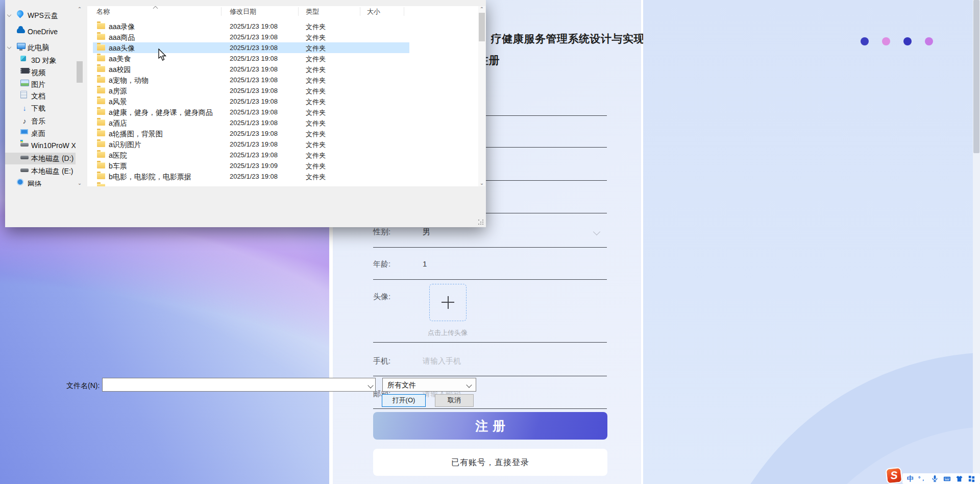  What do you see at coordinates (243, 12) in the screenshot?
I see `column-header-date: 修改日期` at bounding box center [243, 12].